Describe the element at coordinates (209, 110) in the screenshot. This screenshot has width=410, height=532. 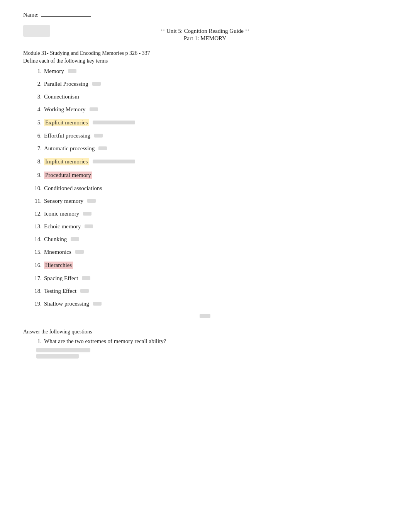
I see `list-item: 4. Working Memory` at that location.